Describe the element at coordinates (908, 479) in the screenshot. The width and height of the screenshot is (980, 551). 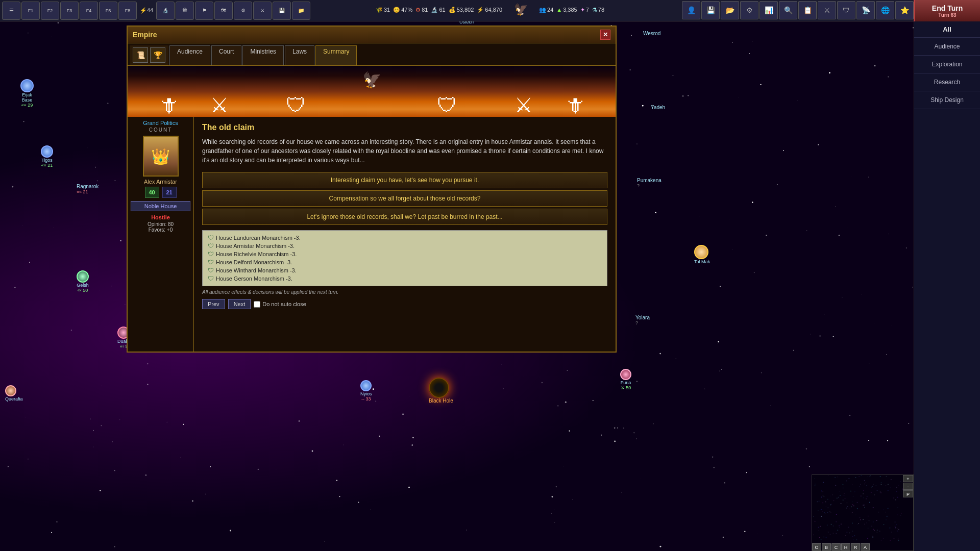
I see `minimap-zoom-in: +` at that location.